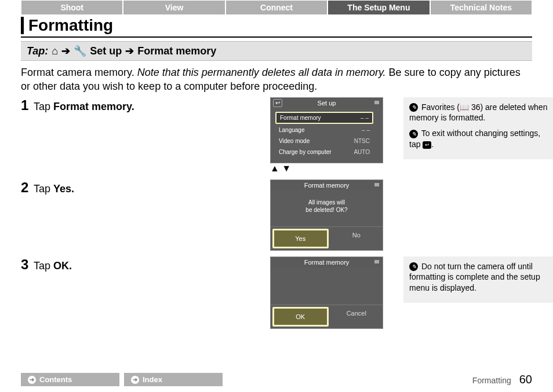 The height and width of the screenshot is (392, 553). Describe the element at coordinates (325, 152) in the screenshot. I see `menu-row-charge: Charge by computer AUTO` at that location.